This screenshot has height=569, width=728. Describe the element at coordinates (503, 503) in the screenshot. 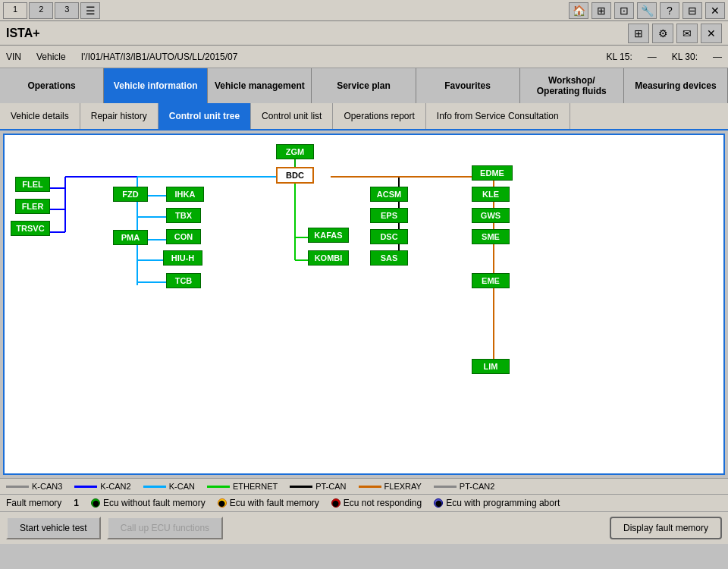

I see `ecu-prog-abort-label: Ecu with programming abort` at that location.